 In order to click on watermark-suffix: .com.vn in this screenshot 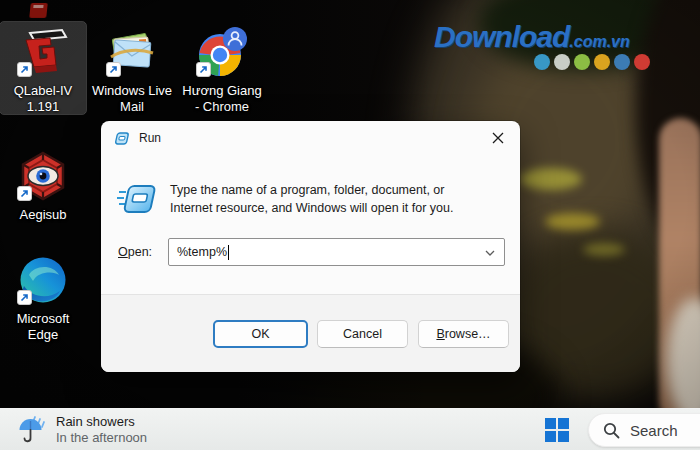, I will do `click(599, 42)`.